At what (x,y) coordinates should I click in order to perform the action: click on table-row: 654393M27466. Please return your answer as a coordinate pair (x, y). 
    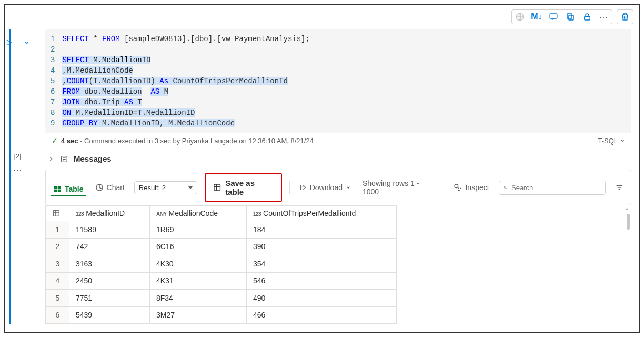
    Looking at the image, I should click on (222, 315).